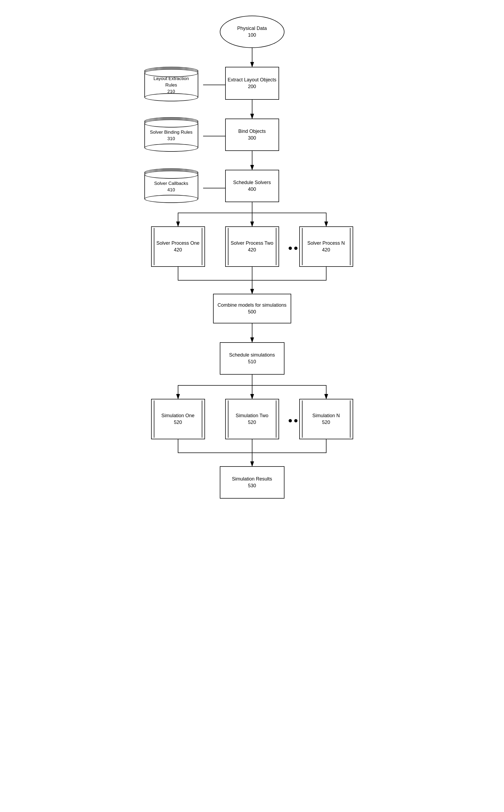 Image resolution: width=504 pixels, height=812 pixels. What do you see at coordinates (252, 482) in the screenshot?
I see `simulation-results-node: Simulation Results 530` at bounding box center [252, 482].